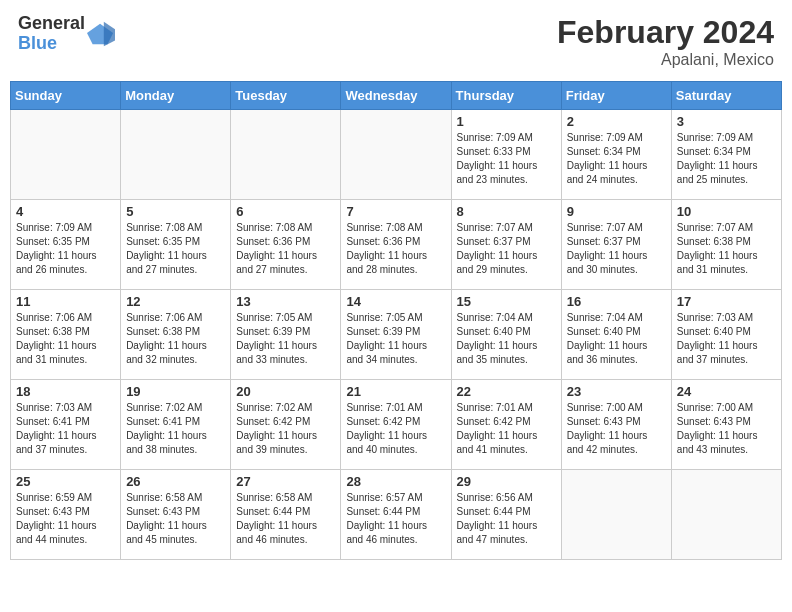 This screenshot has height=612, width=792. Describe the element at coordinates (506, 245) in the screenshot. I see `calendar-cell: 8Sunrise: 7:07 AMSunset: 6:37 PMDaylight…` at that location.